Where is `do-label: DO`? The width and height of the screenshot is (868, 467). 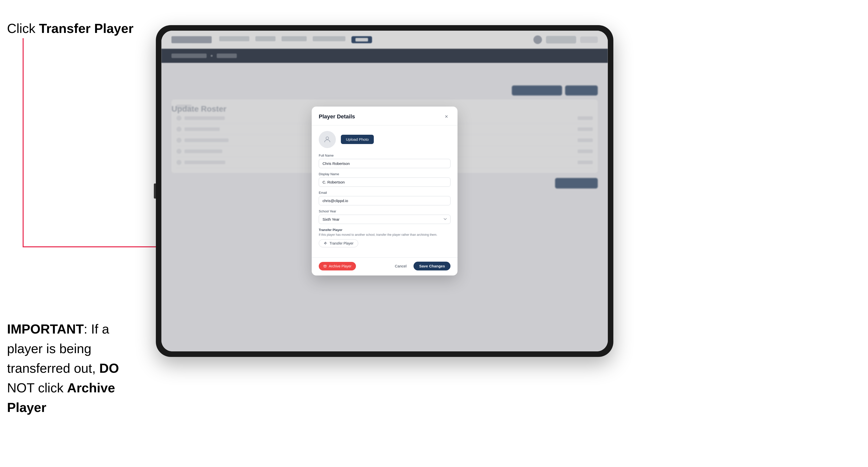
do-label: DO is located at coordinates (109, 368).